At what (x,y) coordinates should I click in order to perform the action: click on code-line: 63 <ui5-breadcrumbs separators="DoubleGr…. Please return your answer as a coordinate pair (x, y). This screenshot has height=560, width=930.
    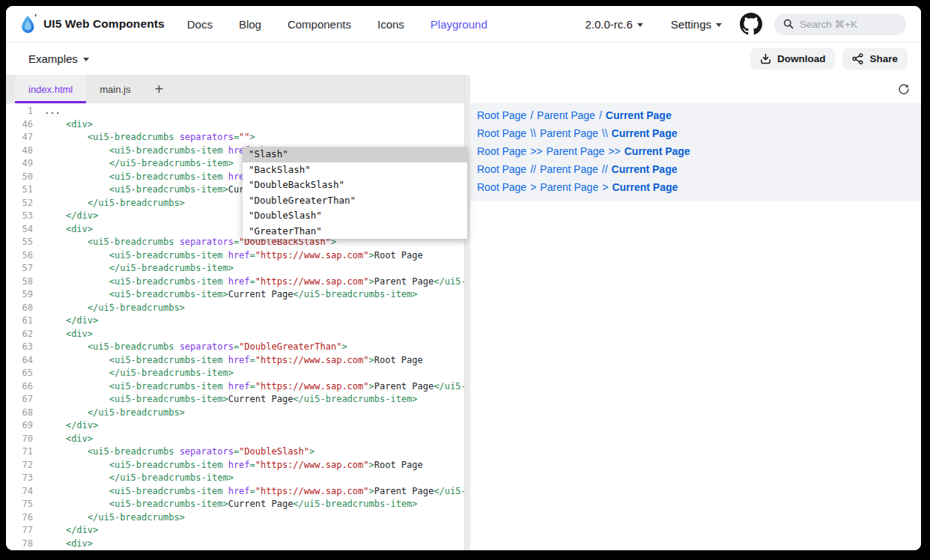
    Looking at the image, I should click on (238, 347).